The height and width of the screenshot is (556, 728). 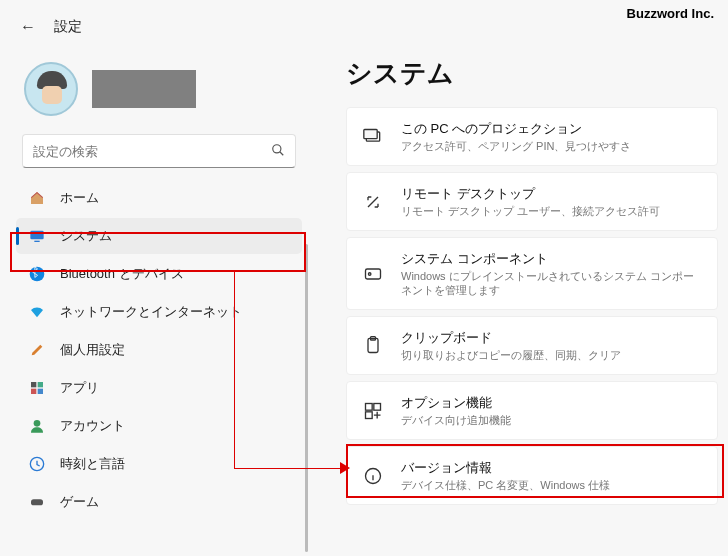 I want to click on card-projection: この PC へのプロジェクション アクセス許可、ペアリング PIN、見つけやすさ, so click(x=532, y=136).